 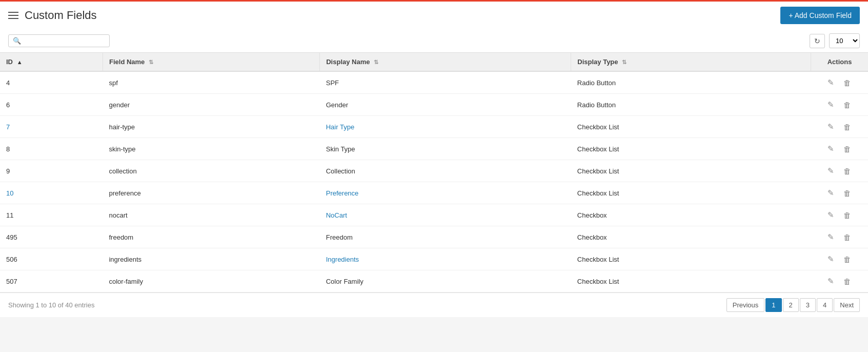 I want to click on page-title: Custom Fields, so click(x=60, y=15).